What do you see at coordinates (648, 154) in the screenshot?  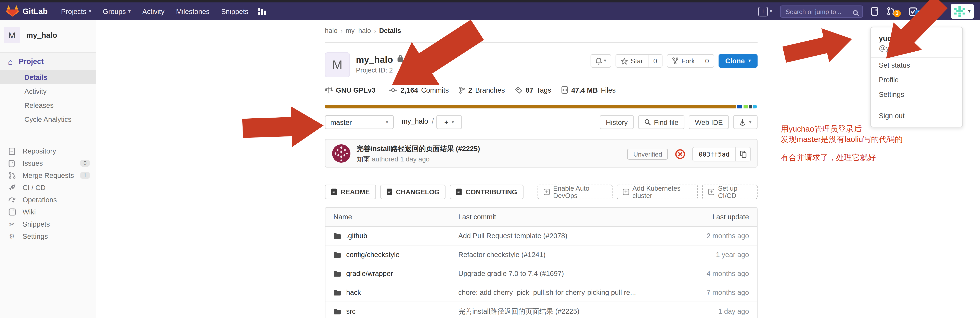 I see `unverified-badge: Unverified` at bounding box center [648, 154].